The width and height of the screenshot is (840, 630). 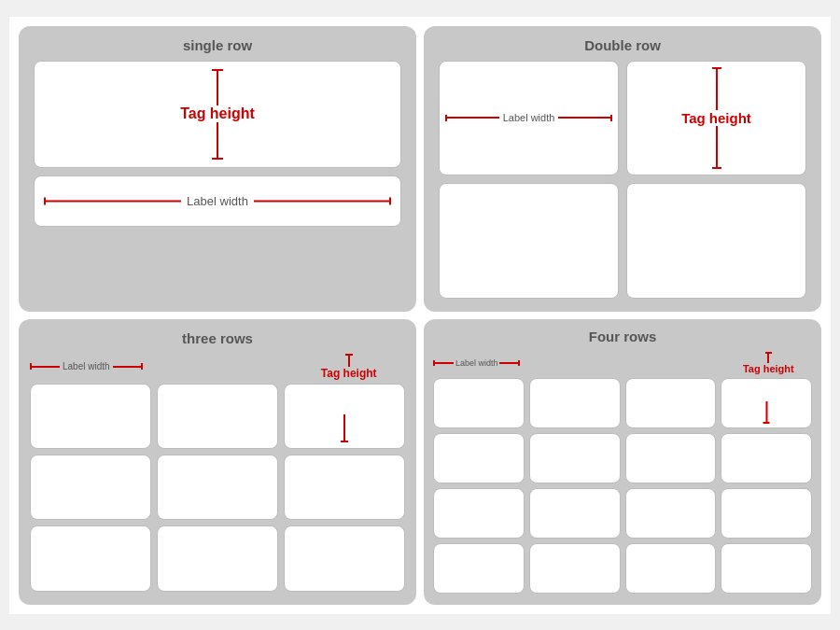 I want to click on three-cell-r3c3, so click(x=344, y=558).